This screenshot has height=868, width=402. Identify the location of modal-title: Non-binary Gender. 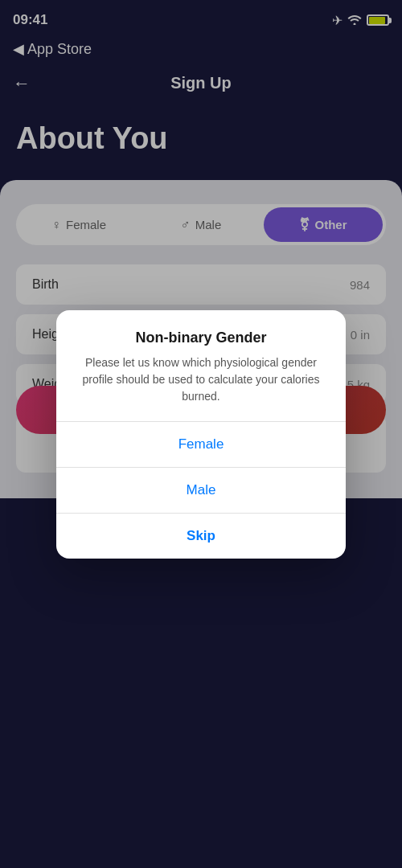
(201, 338).